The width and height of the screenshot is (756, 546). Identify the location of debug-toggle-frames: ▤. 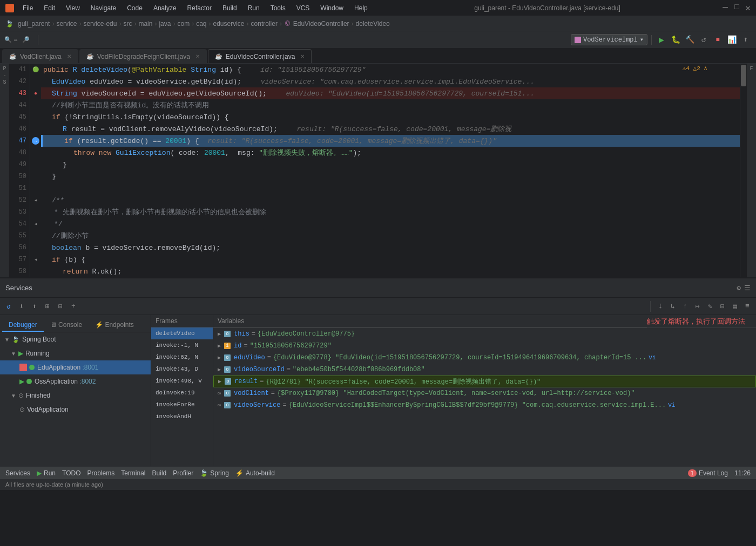
(735, 306).